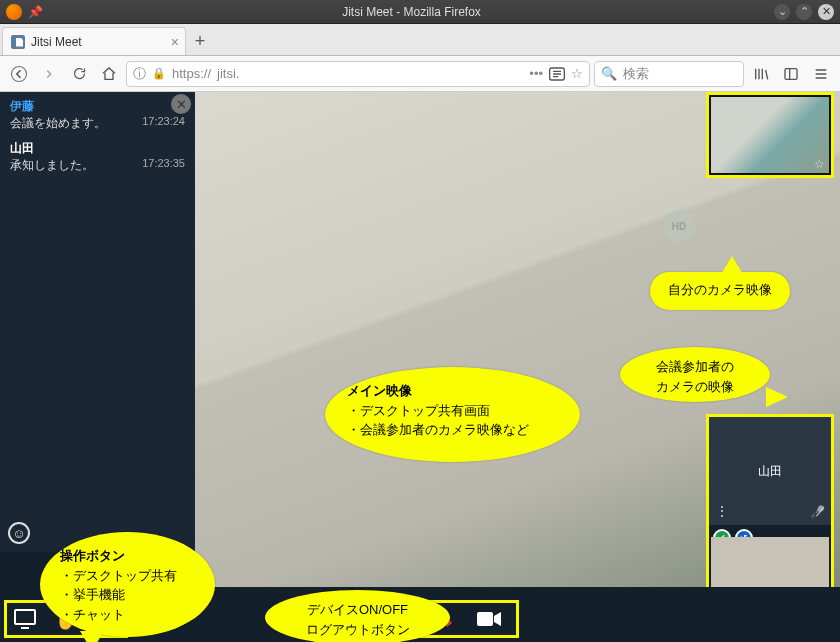 The width and height of the screenshot is (840, 642). Describe the element at coordinates (489, 619) in the screenshot. I see `camera-button` at that location.